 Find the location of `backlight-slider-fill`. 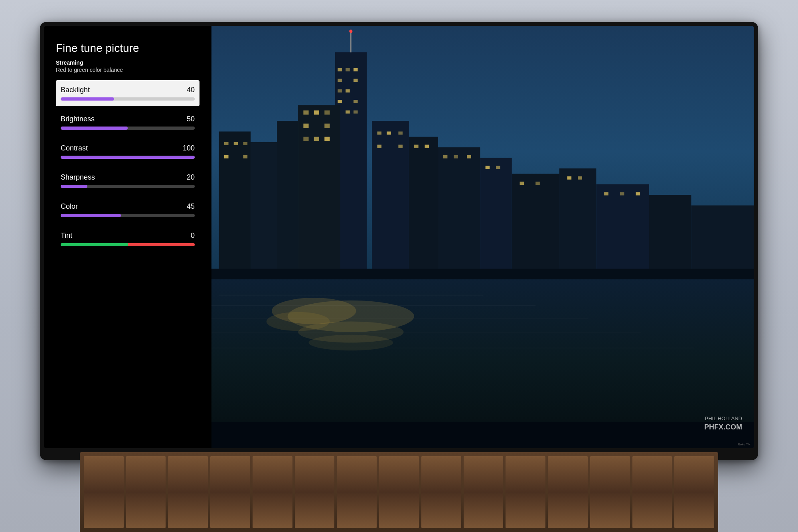

backlight-slider-fill is located at coordinates (87, 99).